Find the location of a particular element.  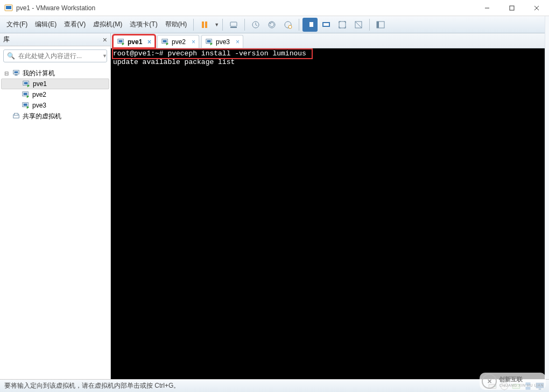

tree-label: 共享的虚拟机 is located at coordinates (42, 116).